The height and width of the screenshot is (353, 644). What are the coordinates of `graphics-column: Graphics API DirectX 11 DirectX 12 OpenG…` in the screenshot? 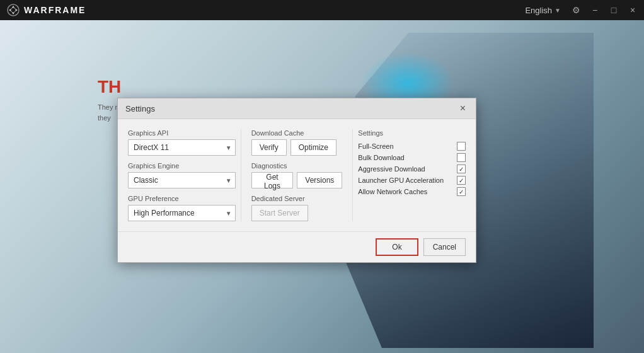 It's located at (184, 175).